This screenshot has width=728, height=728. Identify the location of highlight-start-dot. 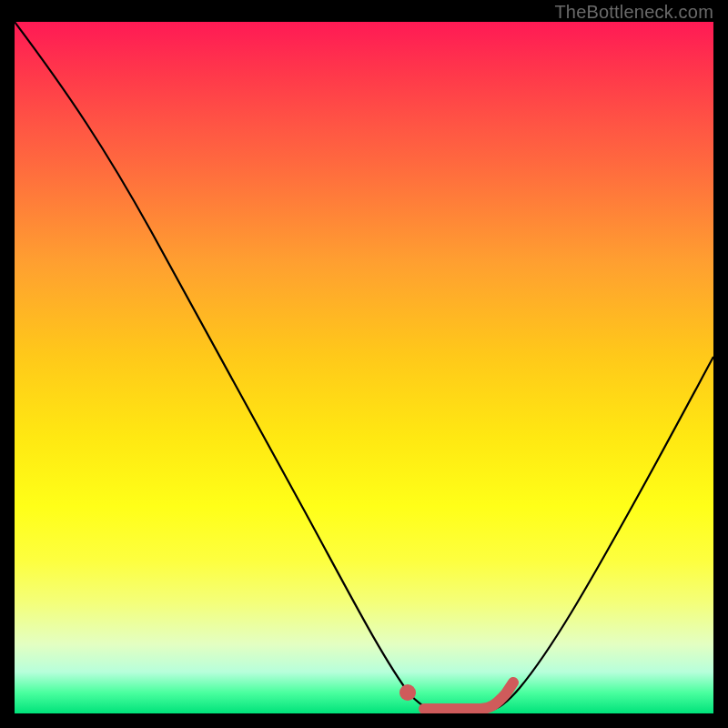
(408, 693).